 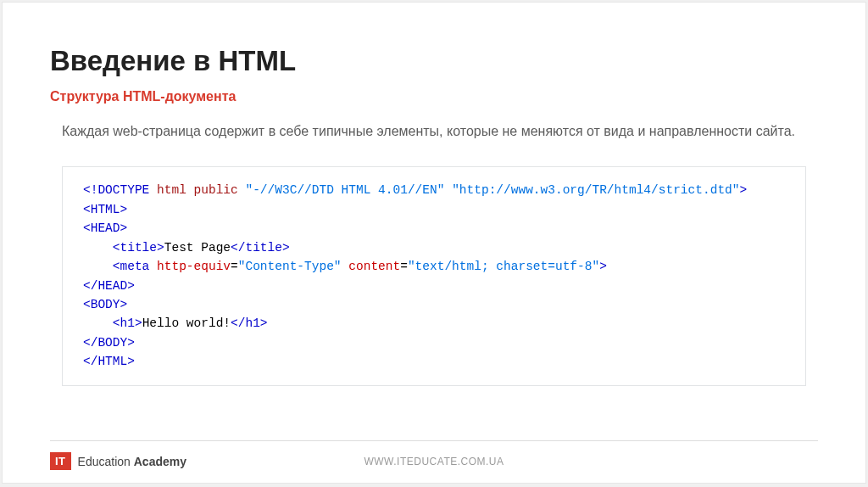 What do you see at coordinates (216, 190) in the screenshot?
I see `doctype-public: public` at bounding box center [216, 190].